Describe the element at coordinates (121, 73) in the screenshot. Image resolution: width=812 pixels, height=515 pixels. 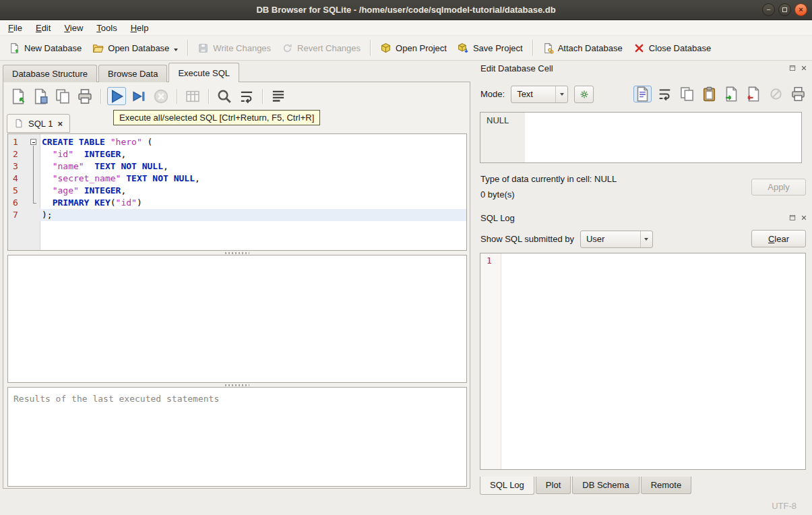
I see `main-tabbar: Database StructureBrowse DataExecute SQL` at that location.